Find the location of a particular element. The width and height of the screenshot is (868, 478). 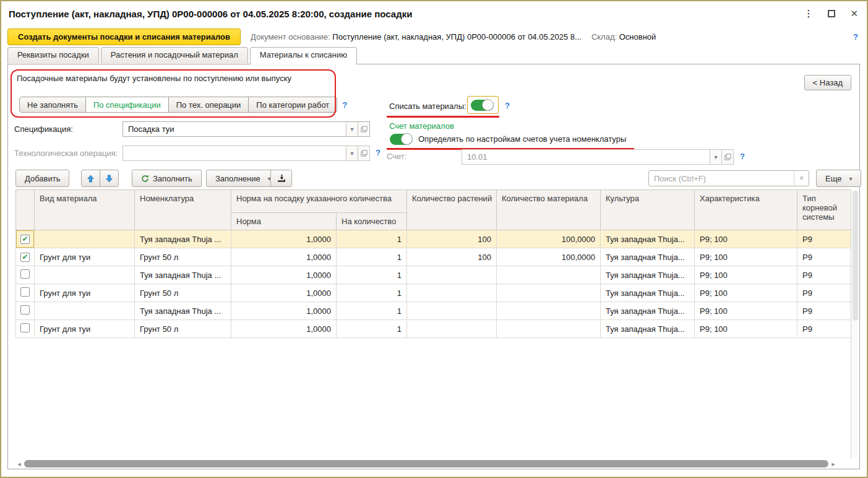

scroll-left-icon: ◂ is located at coordinates (19, 464).